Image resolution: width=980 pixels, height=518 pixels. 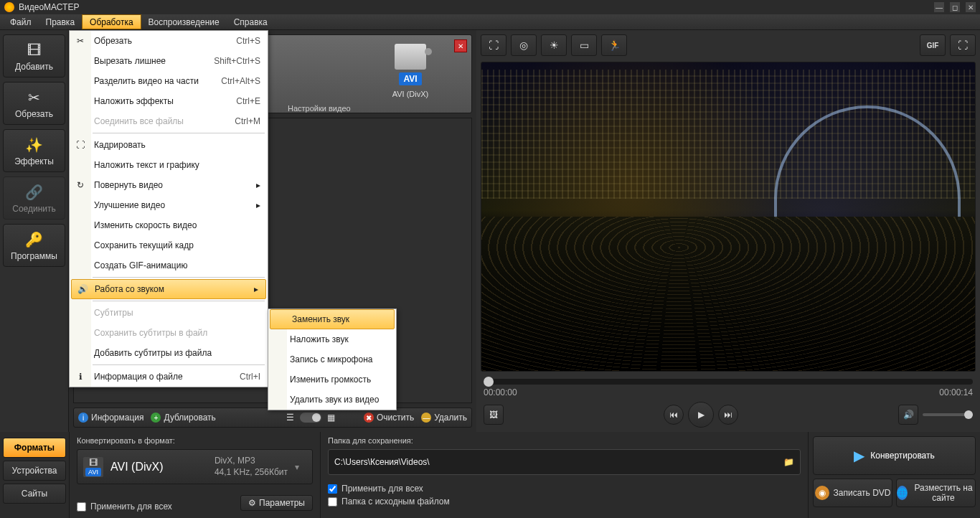 I want to click on chevron-down-icon: ▾, so click(x=301, y=467).